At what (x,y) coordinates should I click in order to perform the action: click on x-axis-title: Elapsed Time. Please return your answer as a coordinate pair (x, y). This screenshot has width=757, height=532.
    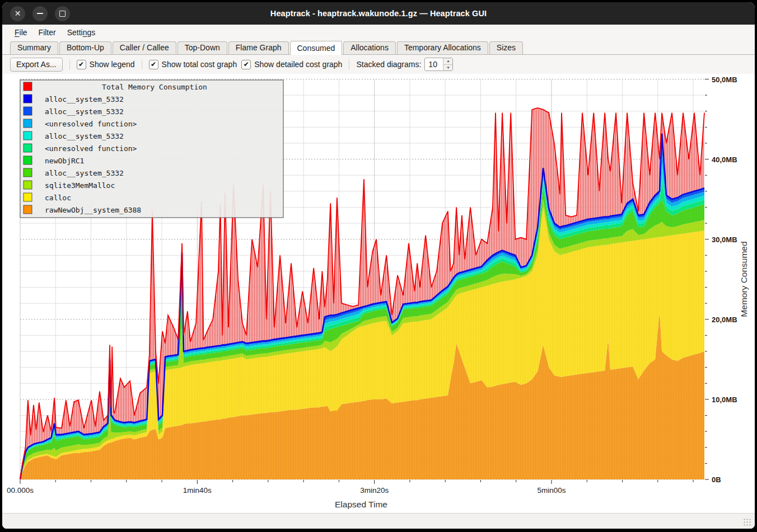
    Looking at the image, I should click on (361, 505).